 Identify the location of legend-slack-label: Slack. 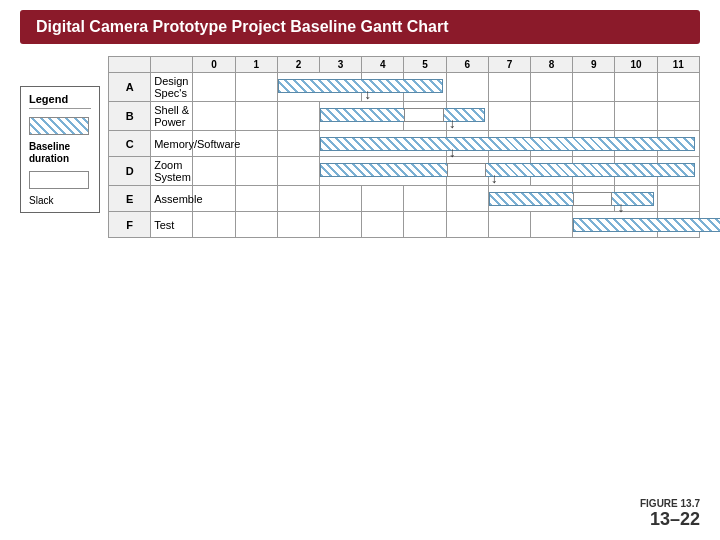
(60, 200).